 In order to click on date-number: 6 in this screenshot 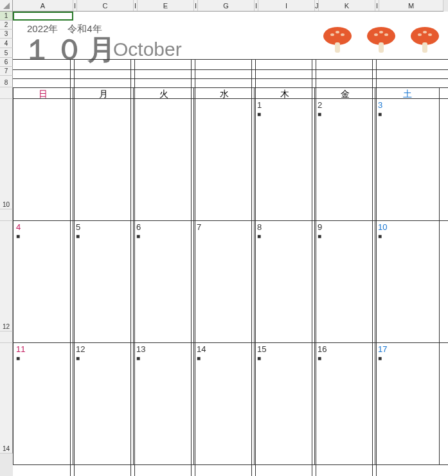, I will do `click(139, 227)`.